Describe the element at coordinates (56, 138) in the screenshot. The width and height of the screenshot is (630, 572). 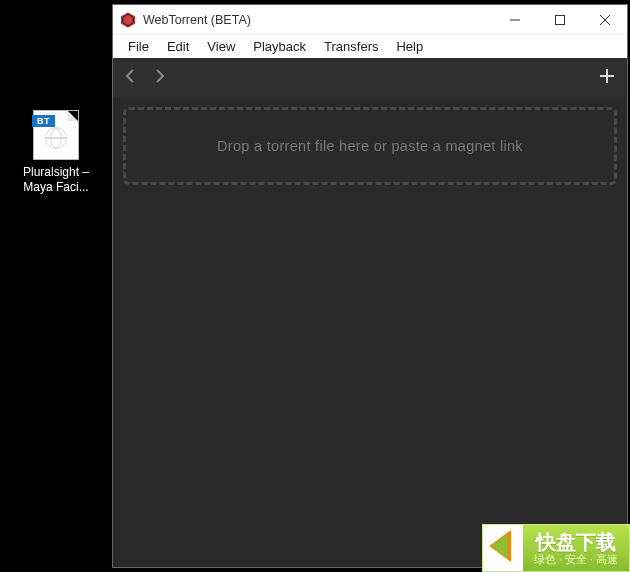
I see `globe-icon` at that location.